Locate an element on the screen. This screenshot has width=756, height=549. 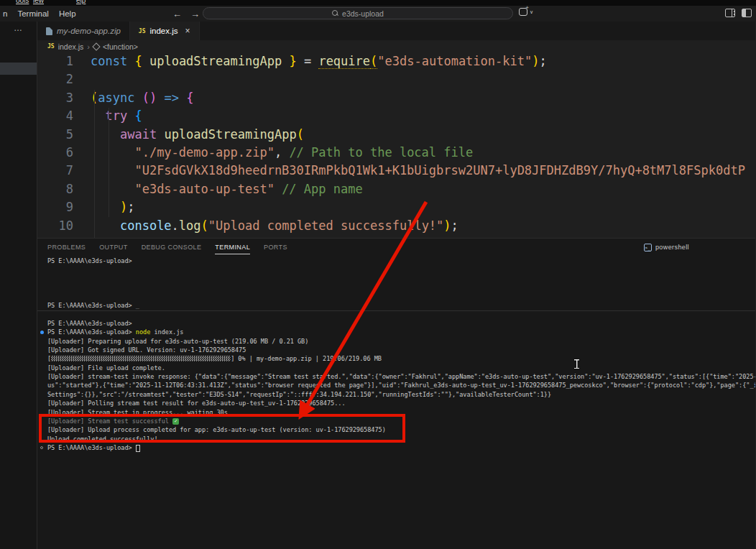
terminal-line: us":"started"},{"time":"2025-11-12T06:43… is located at coordinates (397, 385).